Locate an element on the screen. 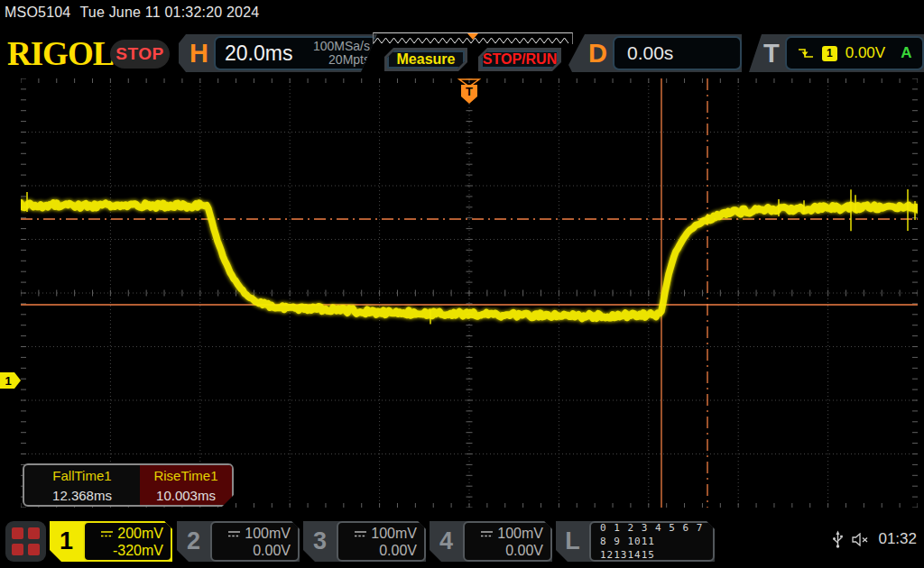  channel-3-number: 3 is located at coordinates (319, 541).